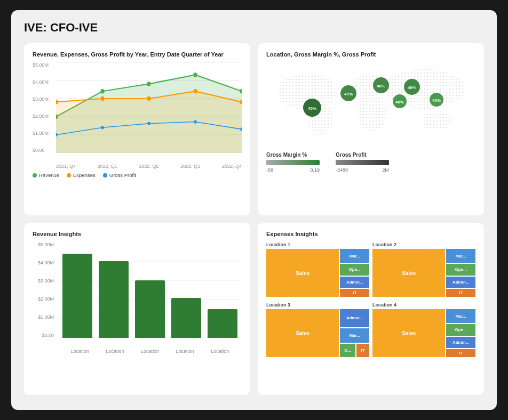 The image size is (508, 420). Describe the element at coordinates (363, 351) in the screenshot. I see `segment-it-3: IT` at that location.